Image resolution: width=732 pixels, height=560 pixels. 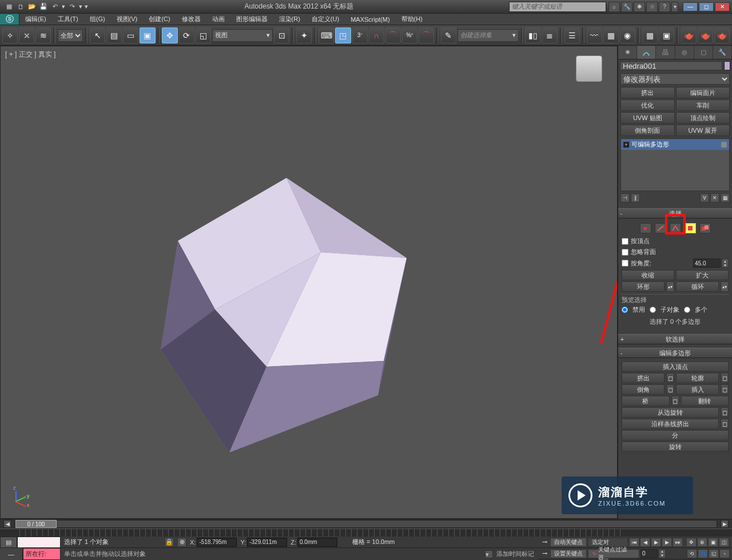 What do you see at coordinates (427, 35) in the screenshot?
I see `snap-options-button: ⌒` at bounding box center [427, 35].